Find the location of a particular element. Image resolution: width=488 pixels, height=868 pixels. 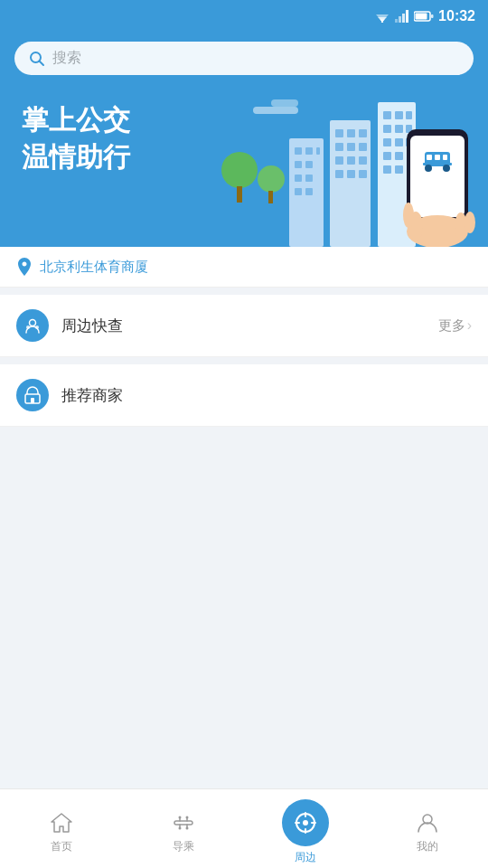

banner-illustration is located at coordinates (343, 168).